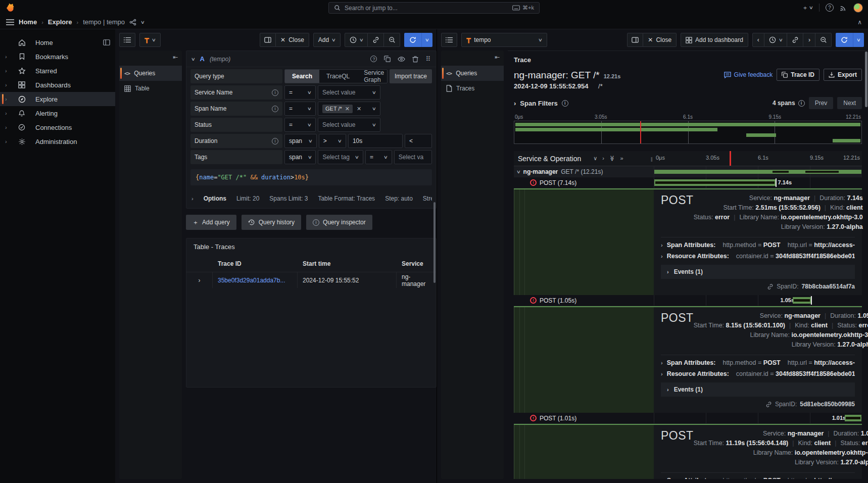 The width and height of the screenshot is (868, 483). I want to click on news-icon, so click(844, 8).